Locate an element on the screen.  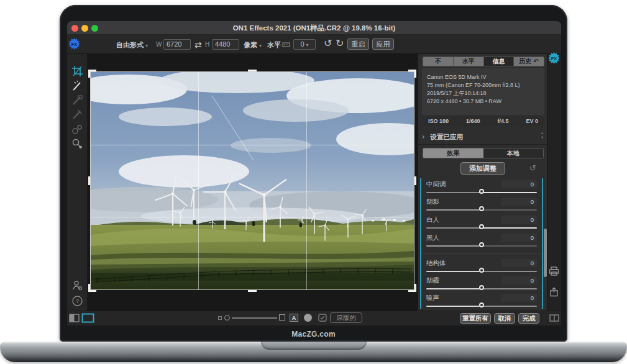
crop-grid-horizontal-line is located at coordinates (252, 217).